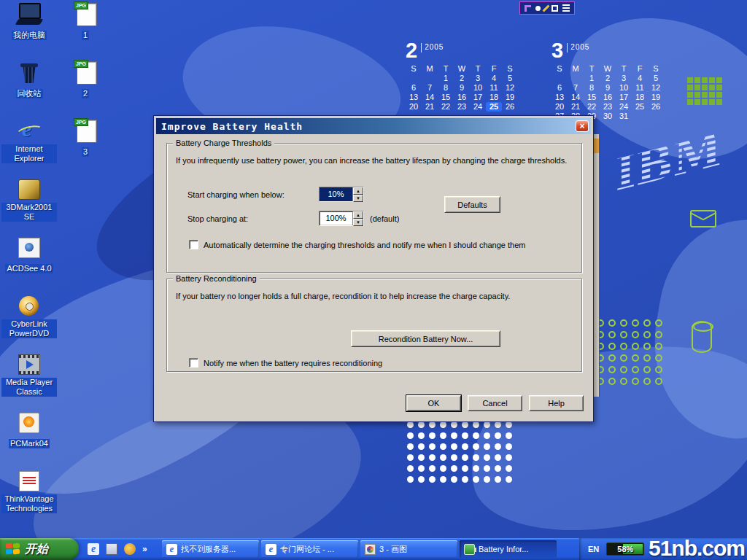  I want to click on my-computer-icon, so click(29, 15).